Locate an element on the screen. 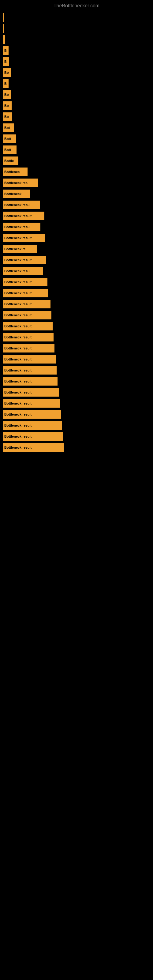 This screenshot has width=153, height=980. site-title: TheBottlenecker.com is located at coordinates (76, 5).